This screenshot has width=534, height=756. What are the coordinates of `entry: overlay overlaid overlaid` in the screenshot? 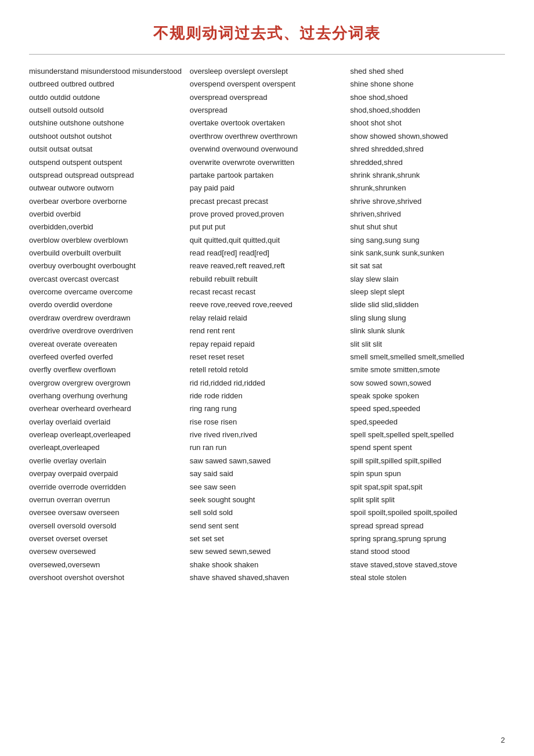 It's located at (107, 422).